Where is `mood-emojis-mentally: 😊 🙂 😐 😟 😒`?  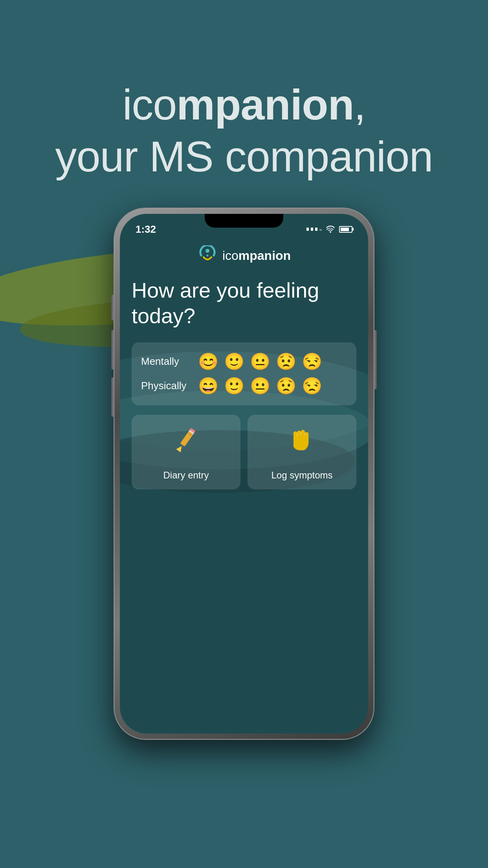 mood-emojis-mentally: 😊 🙂 😐 😟 😒 is located at coordinates (260, 362).